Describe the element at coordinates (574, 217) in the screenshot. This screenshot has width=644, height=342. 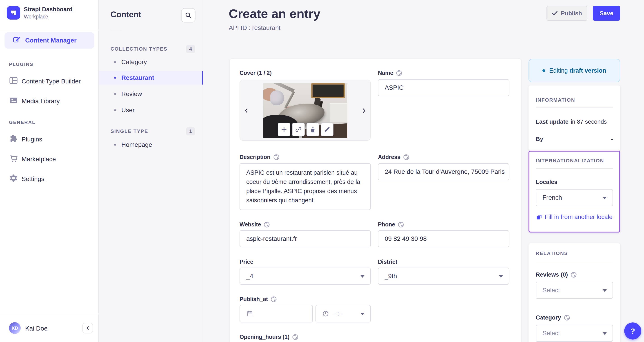
I see `fill-from-locale-link: Fill in from another locale` at that location.